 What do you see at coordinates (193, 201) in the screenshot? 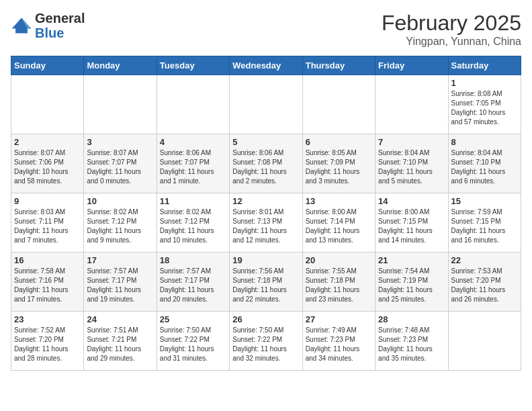
I see `day-number: 11` at bounding box center [193, 201].